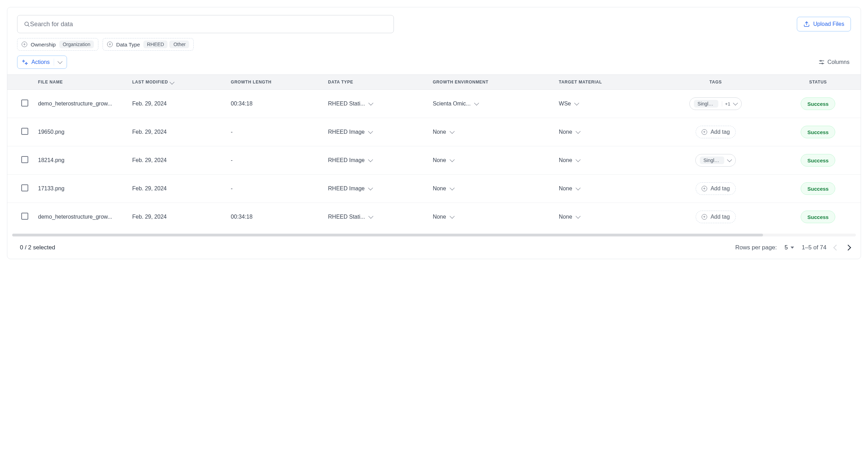 This screenshot has height=461, width=868. What do you see at coordinates (716, 82) in the screenshot?
I see `col-tags: TAGS` at bounding box center [716, 82].